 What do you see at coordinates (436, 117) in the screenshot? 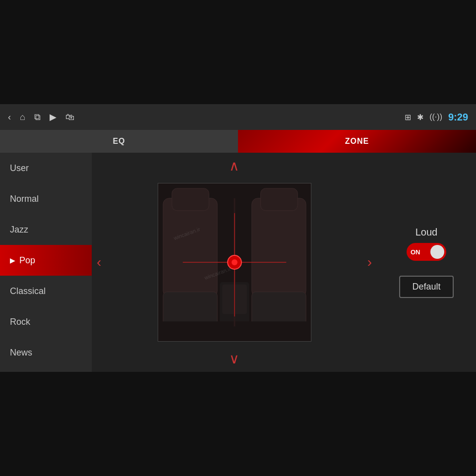
I see `wifi-icon: ((·))` at bounding box center [436, 117].